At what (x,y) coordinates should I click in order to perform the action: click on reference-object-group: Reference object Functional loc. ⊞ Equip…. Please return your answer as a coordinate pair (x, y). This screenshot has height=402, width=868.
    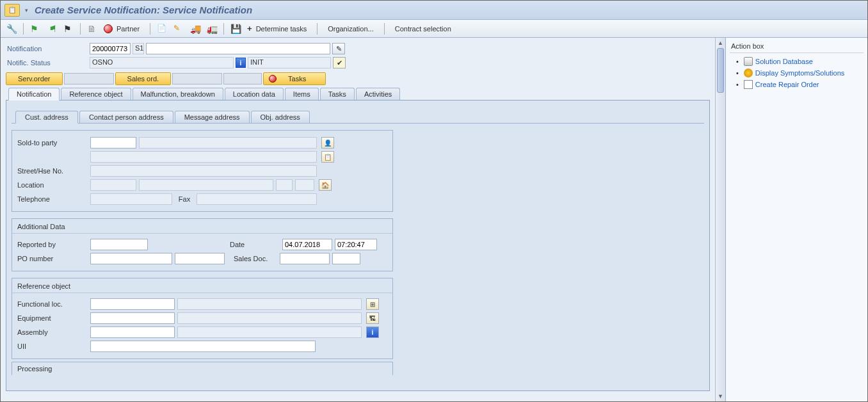
    Looking at the image, I should click on (202, 319).